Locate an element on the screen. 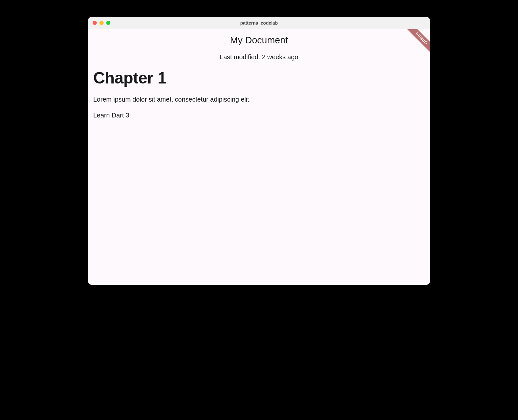 The width and height of the screenshot is (518, 420). maximize-window-button is located at coordinates (108, 23).